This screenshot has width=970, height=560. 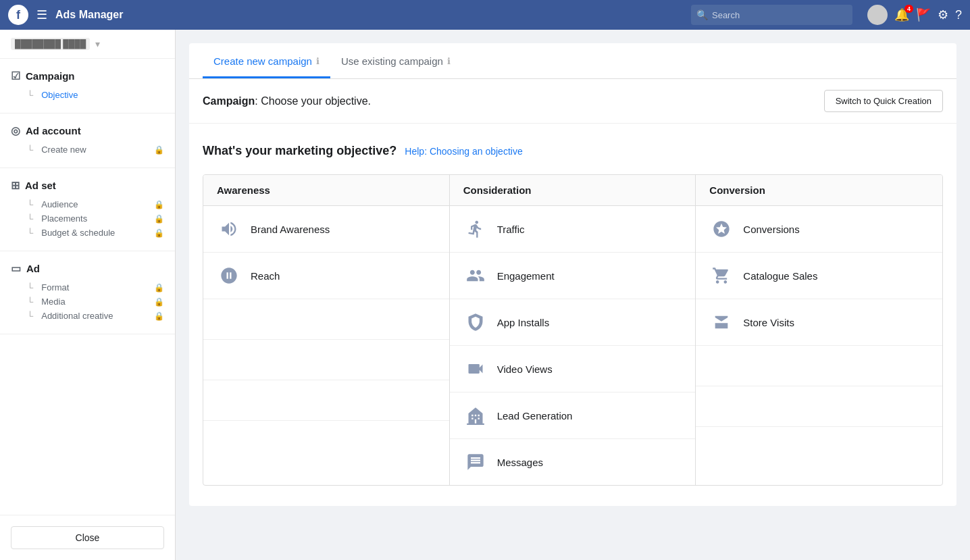 What do you see at coordinates (42, 15) in the screenshot?
I see `hamburger-menu-icon: ☰` at bounding box center [42, 15].